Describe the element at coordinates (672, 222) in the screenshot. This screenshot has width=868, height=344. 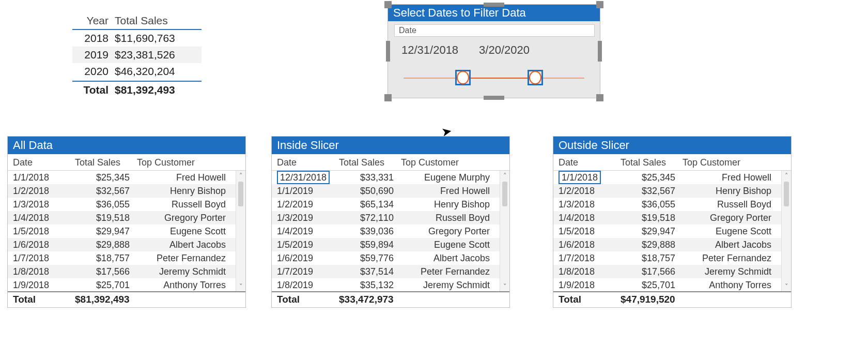
I see `card-outside-slicer: Outside SlicerDateTotal SalesTop Custome…` at that location.